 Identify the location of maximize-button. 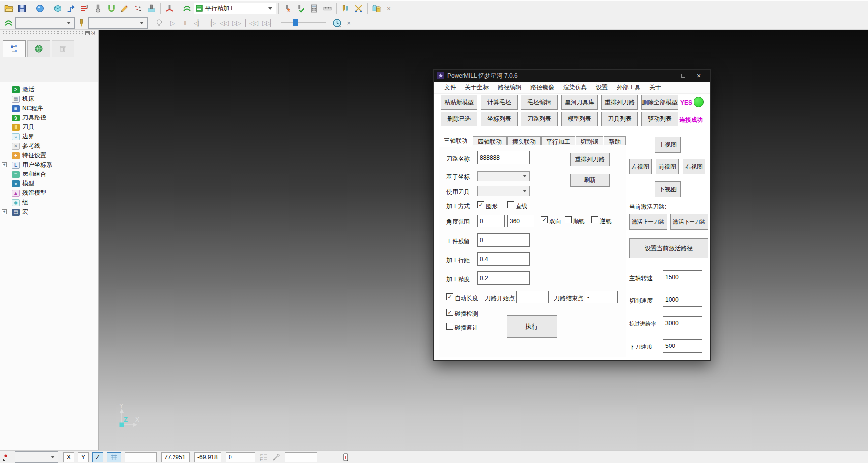
(683, 76).